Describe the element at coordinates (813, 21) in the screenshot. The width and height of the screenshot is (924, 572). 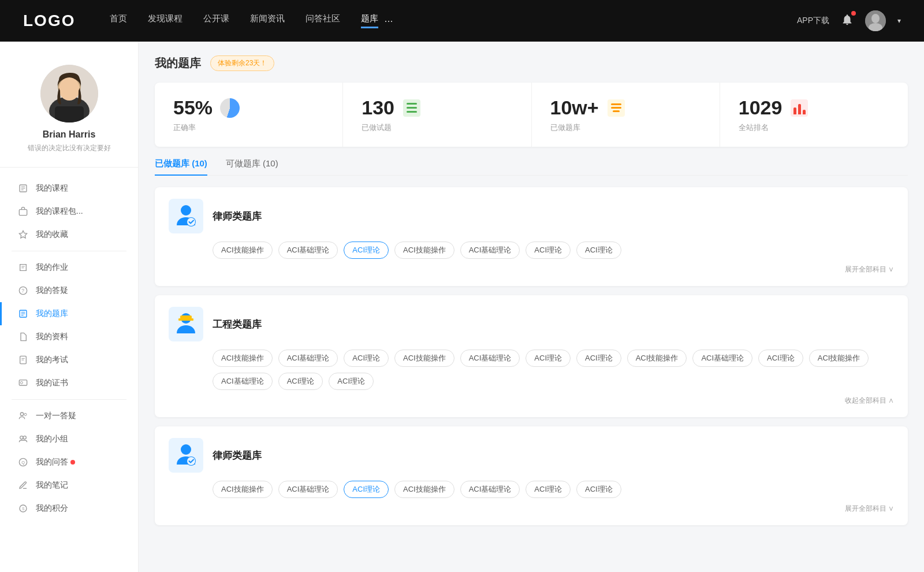
I see `app-download: APP下载` at that location.